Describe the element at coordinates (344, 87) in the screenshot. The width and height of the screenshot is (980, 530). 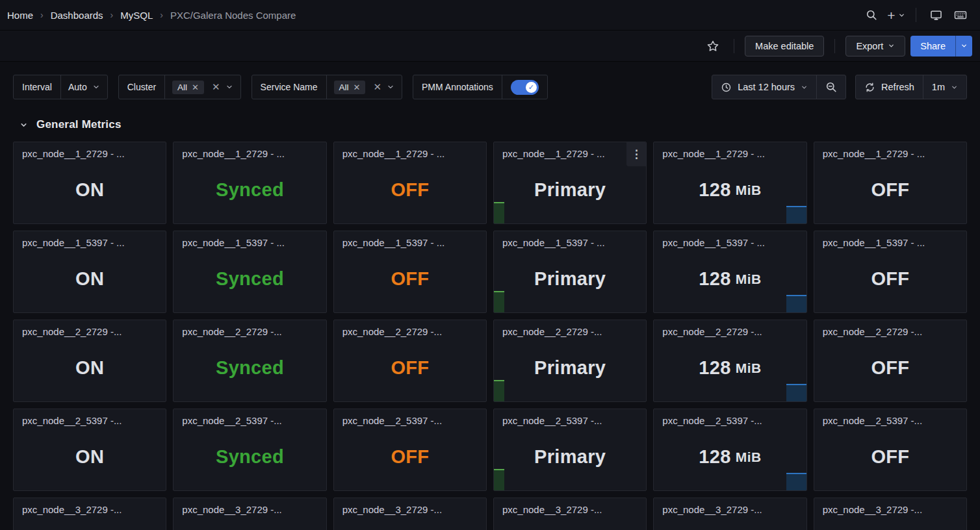
I see `service-name-chip-label: All` at that location.